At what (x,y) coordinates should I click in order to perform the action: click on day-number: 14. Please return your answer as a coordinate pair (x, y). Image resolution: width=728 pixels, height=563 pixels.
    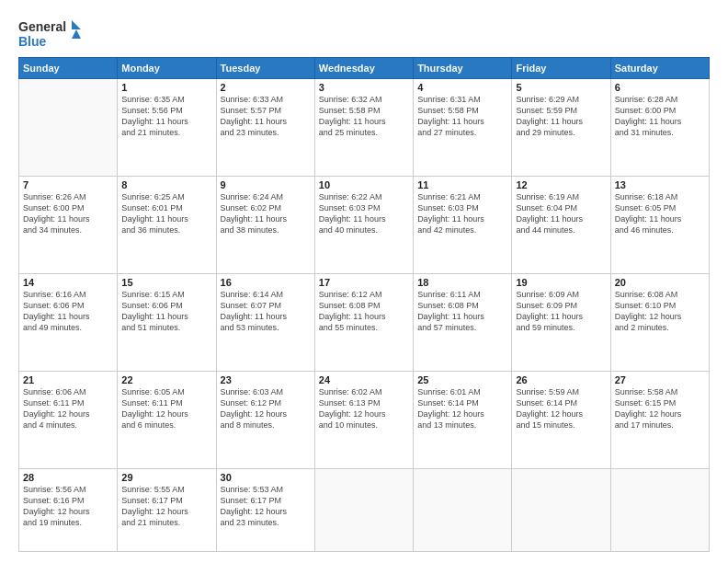
    Looking at the image, I should click on (68, 282).